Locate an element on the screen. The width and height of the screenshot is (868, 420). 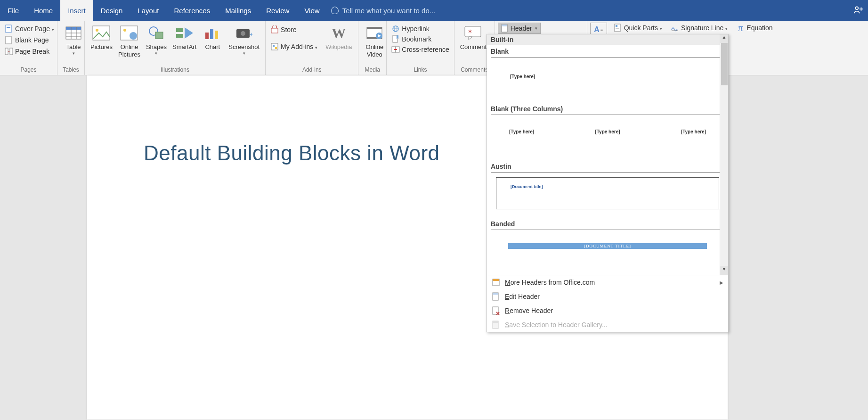
group-illustrations: Pictures Online Pictures Shapes SmartArt… is located at coordinates (175, 48).